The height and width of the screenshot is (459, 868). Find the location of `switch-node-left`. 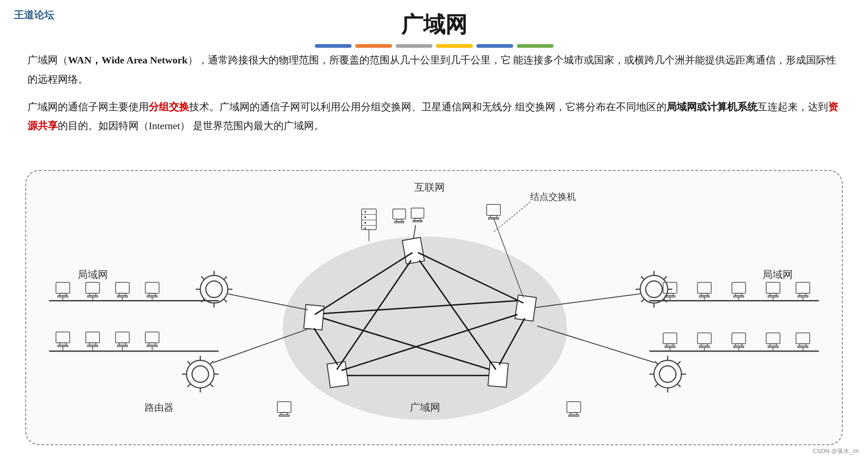

switch-node-left is located at coordinates (314, 317).